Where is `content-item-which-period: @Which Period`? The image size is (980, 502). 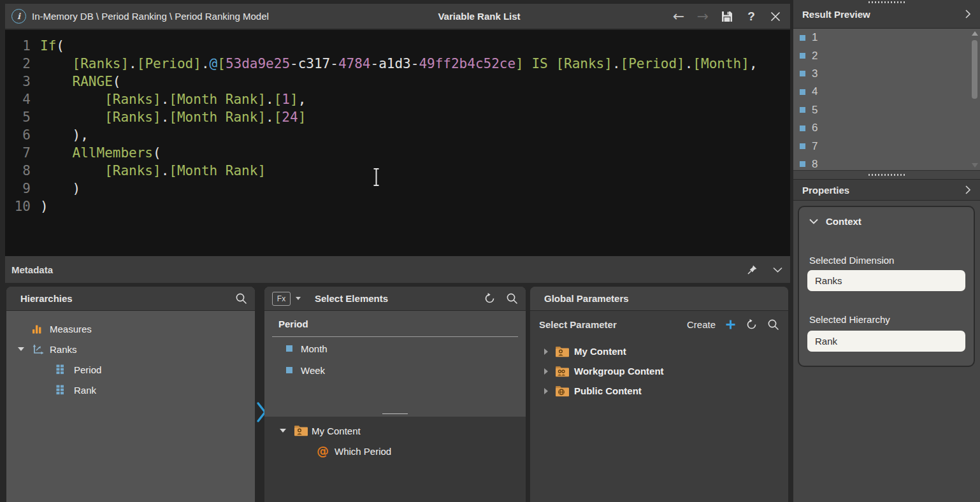
content-item-which-period: @Which Period is located at coordinates (395, 451).